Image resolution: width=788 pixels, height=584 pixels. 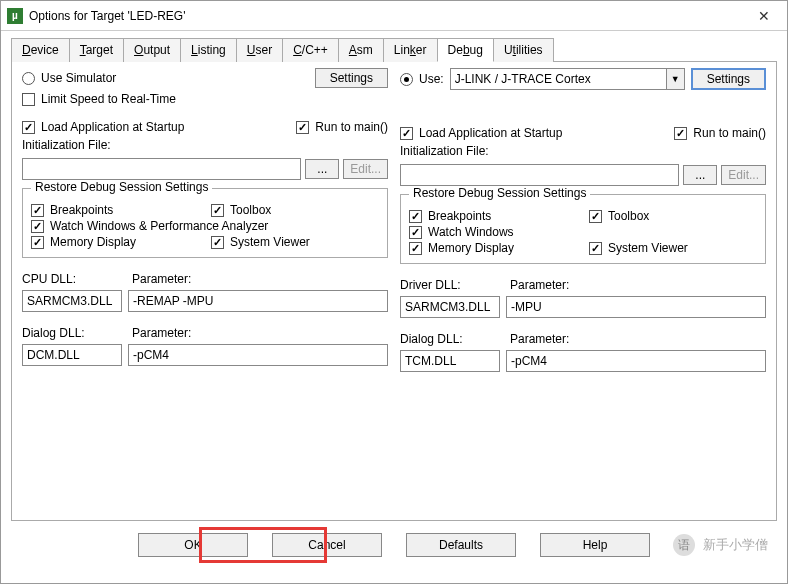 What do you see at coordinates (205, 145) in the screenshot?
I see `left-init-file-label: Initialization File:` at bounding box center [205, 145].